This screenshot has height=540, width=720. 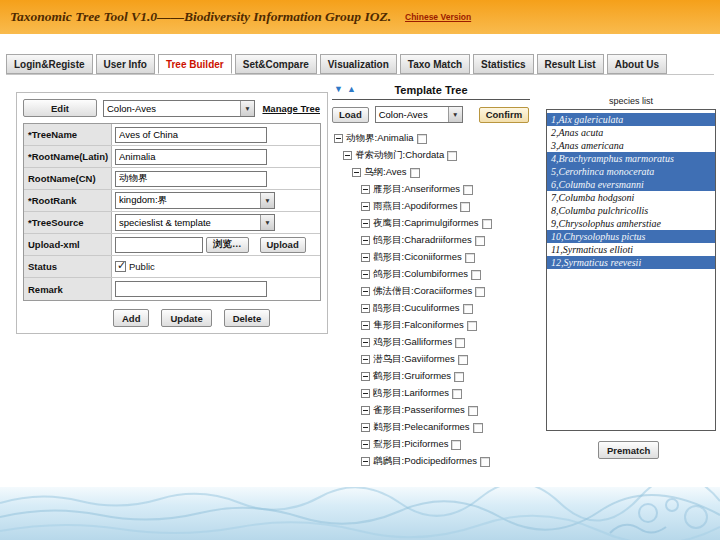 I want to click on tab-tree-builder: Tree Builder, so click(x=195, y=64).